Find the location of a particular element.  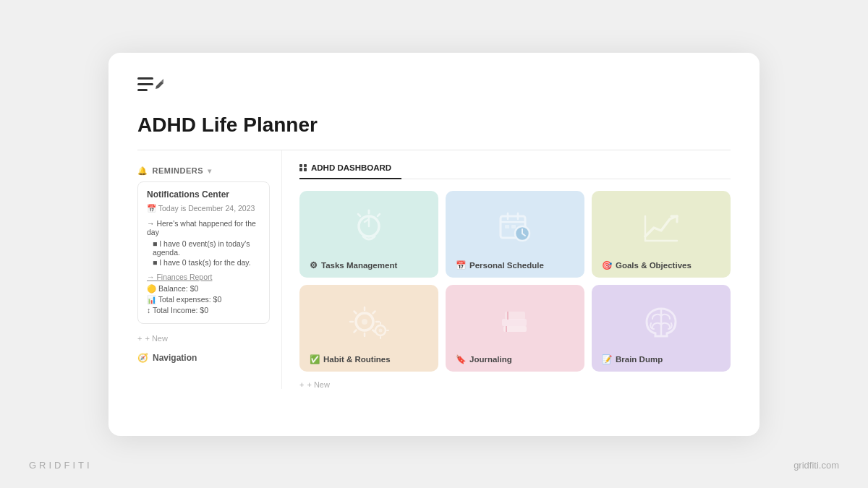

finances-expenses: 📊 Total expenses: $0 is located at coordinates (204, 299).